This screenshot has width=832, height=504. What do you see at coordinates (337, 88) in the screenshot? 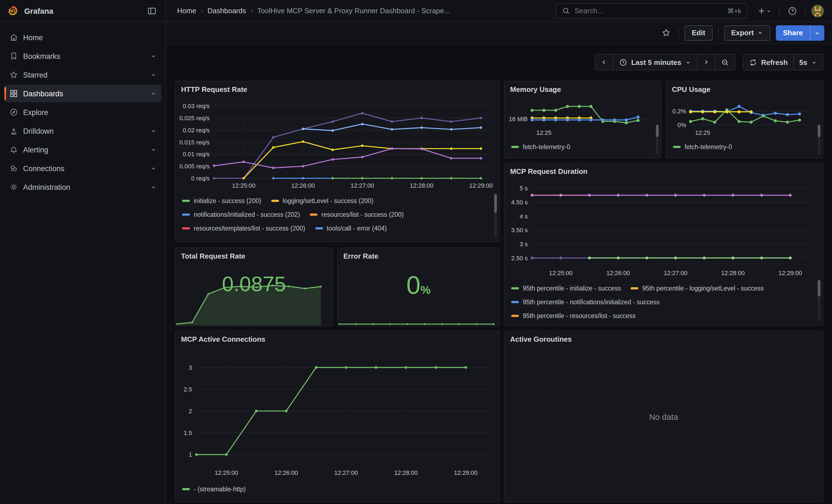
I see `panel-title: HTTP Request Rate` at bounding box center [337, 88].